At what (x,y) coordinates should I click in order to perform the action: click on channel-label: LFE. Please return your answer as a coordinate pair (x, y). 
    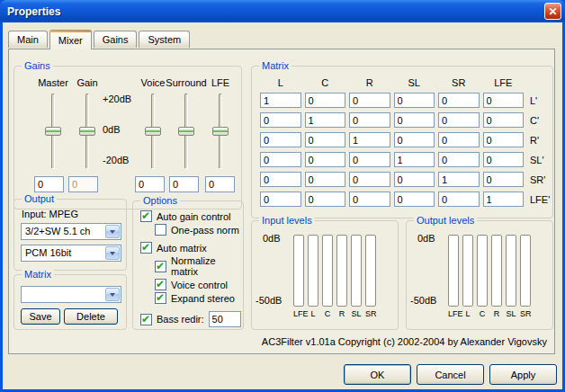
    Looking at the image, I should click on (453, 314).